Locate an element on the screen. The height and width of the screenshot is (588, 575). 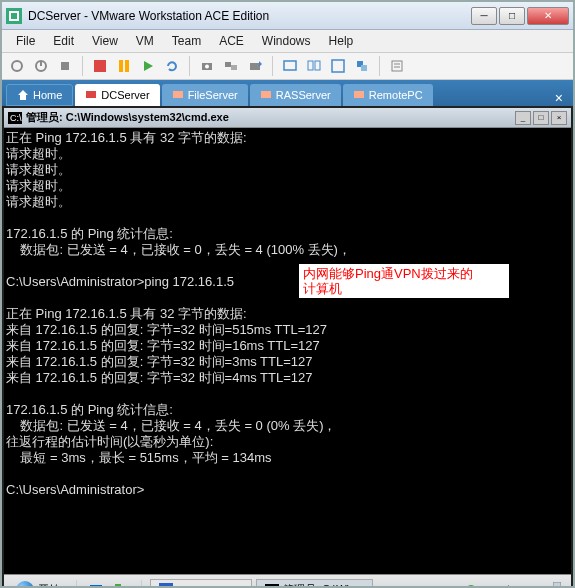
maximize-button: □ is located at coordinates (512, 16).